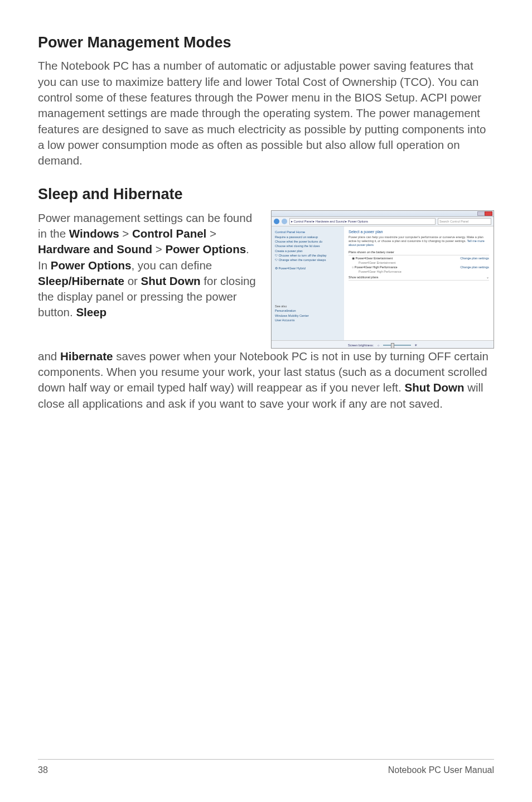 This screenshot has width=532, height=802. I want to click on sidebar-seealso-link: Personalization, so click(308, 311).